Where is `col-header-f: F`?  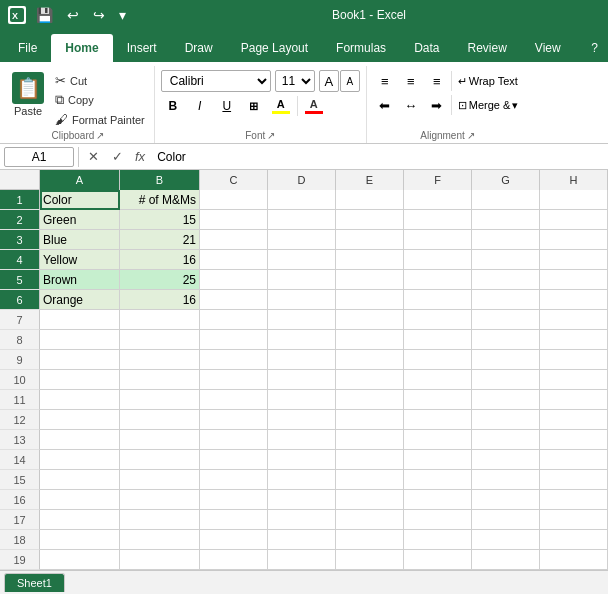 col-header-f: F is located at coordinates (438, 180).